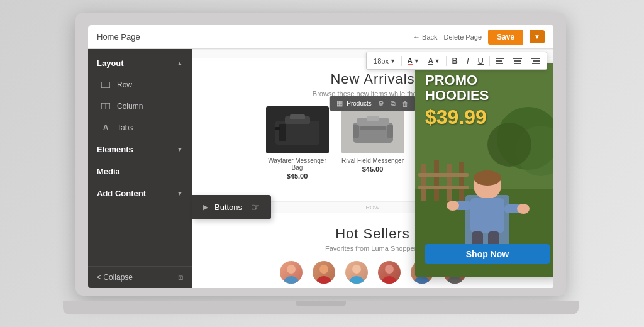  Describe the element at coordinates (457, 88) in the screenshot. I see `promo-title: PROMOHOODIES` at that location.